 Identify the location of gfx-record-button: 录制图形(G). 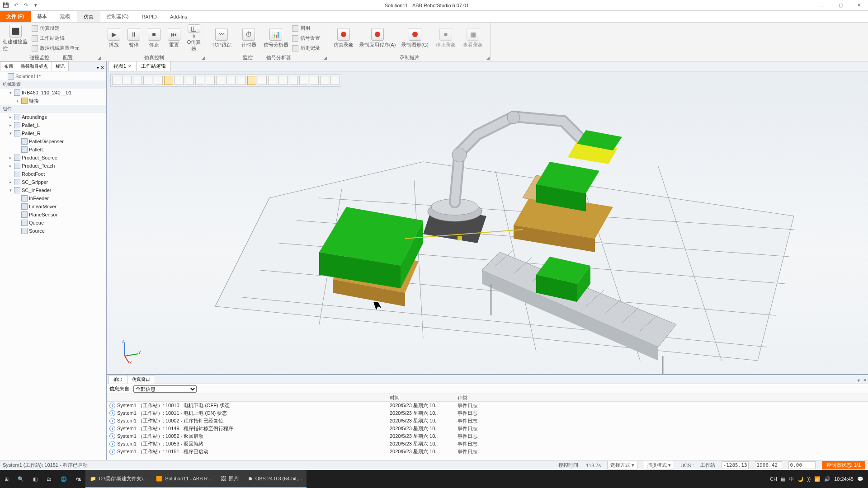
(415, 38).